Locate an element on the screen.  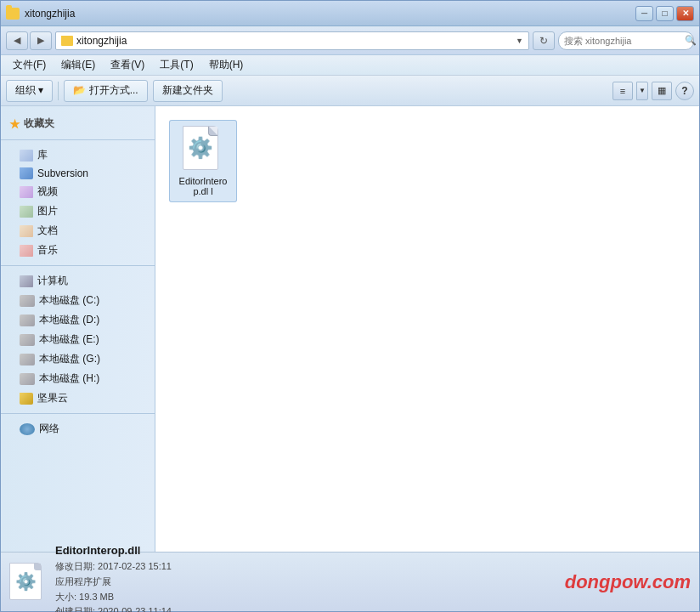
image-icon is located at coordinates (26, 212).